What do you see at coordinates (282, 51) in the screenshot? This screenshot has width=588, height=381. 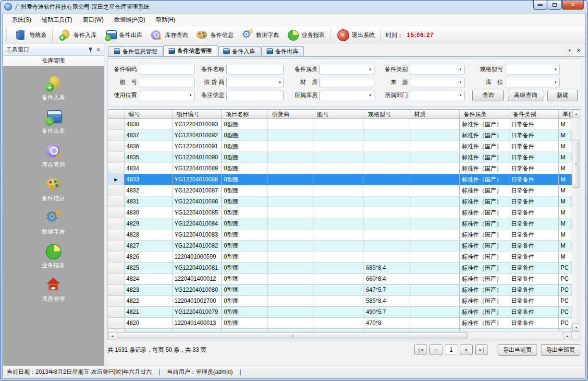 I see `tab-3: 备件出库` at bounding box center [282, 51].